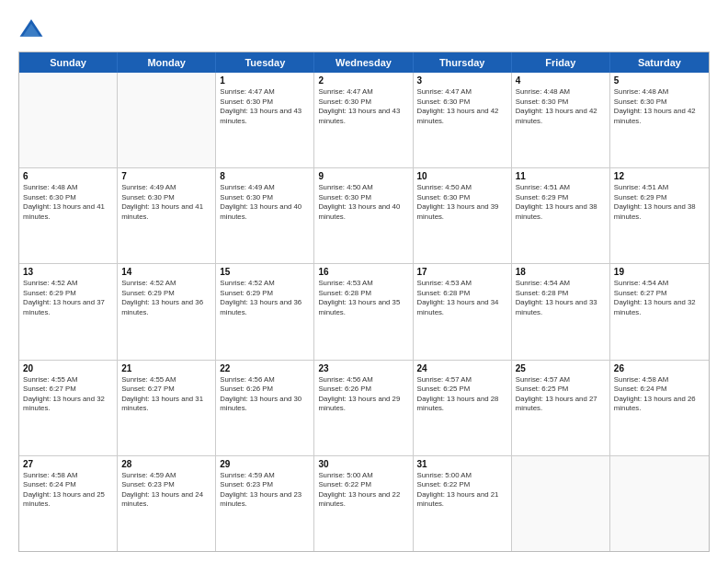  I want to click on day-number: 7, so click(166, 177).